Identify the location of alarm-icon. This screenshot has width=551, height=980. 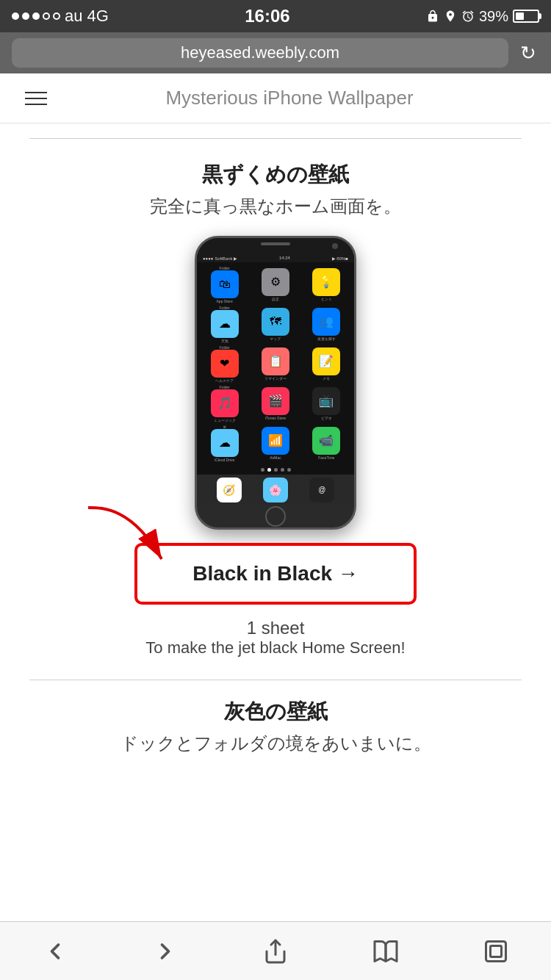
(468, 16).